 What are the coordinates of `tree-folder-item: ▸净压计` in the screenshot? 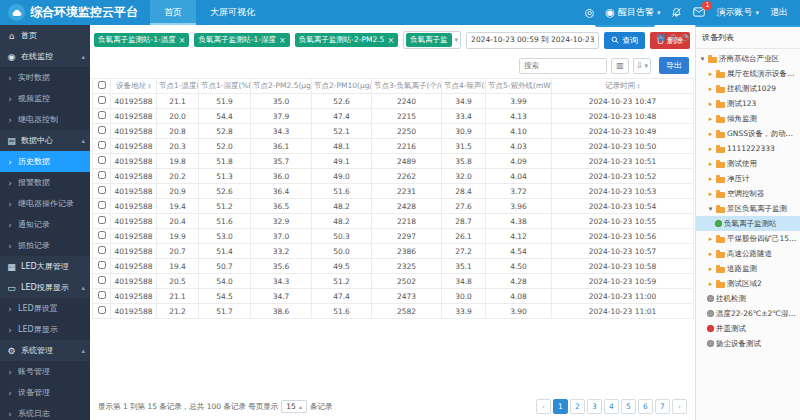 It's located at (748, 178).